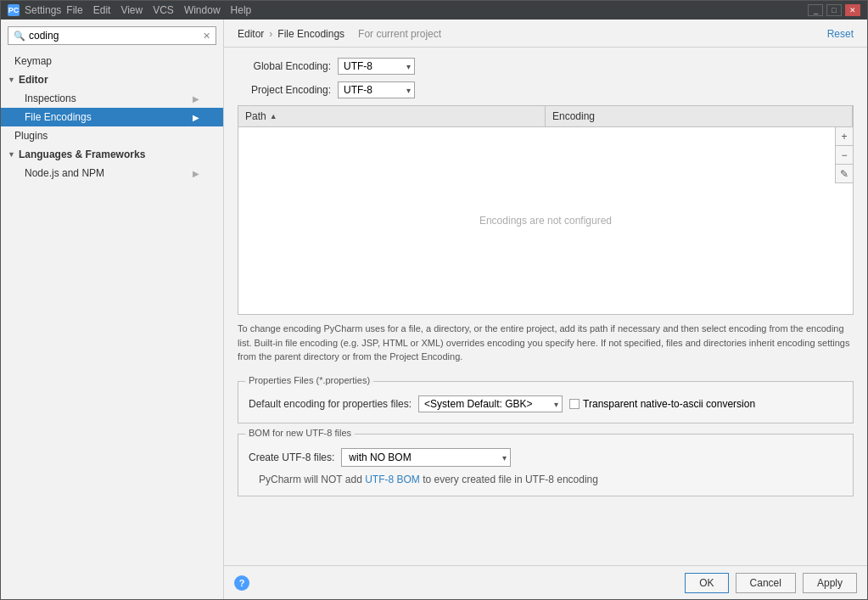  What do you see at coordinates (546, 90) in the screenshot?
I see `project-encoding-row: Project Encoding: UTF-8 UTF-16 ISO-8859-…` at bounding box center [546, 90].